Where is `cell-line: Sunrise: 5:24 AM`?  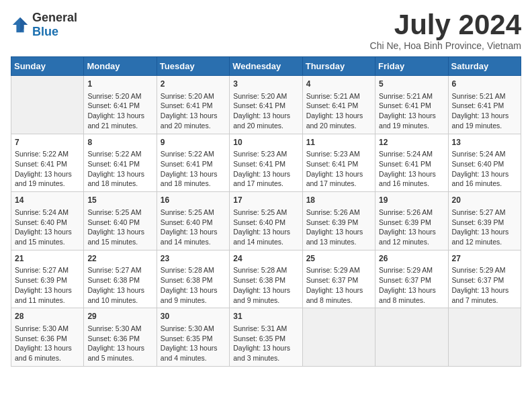
cell-line: Sunrise: 5:24 AM is located at coordinates (485, 154).